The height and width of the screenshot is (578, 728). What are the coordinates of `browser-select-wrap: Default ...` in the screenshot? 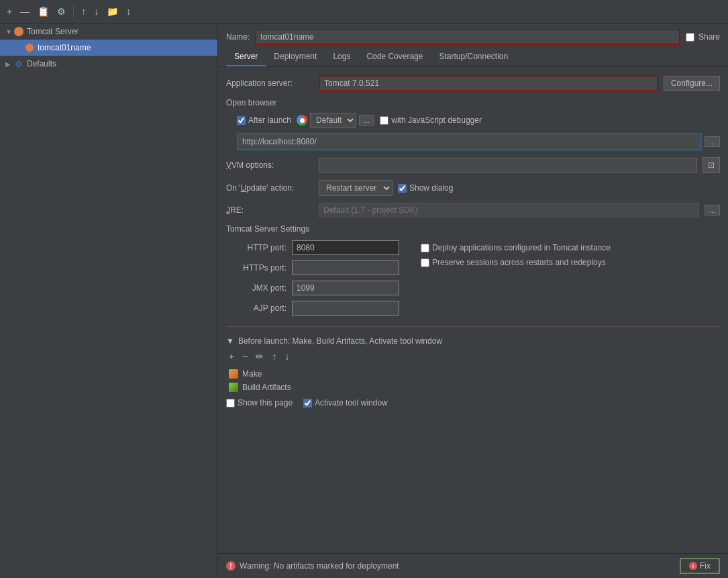 It's located at (335, 120).